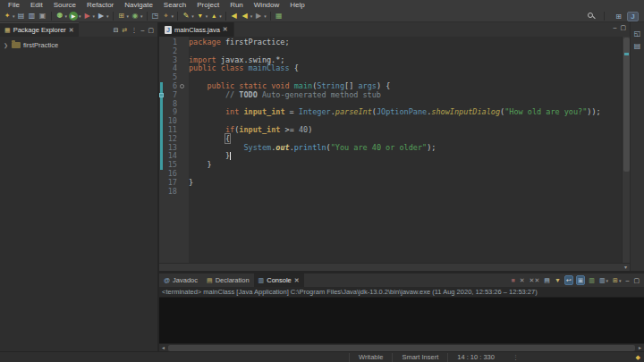  Describe the element at coordinates (267, 5) in the screenshot. I see `menu-window: Window` at that location.